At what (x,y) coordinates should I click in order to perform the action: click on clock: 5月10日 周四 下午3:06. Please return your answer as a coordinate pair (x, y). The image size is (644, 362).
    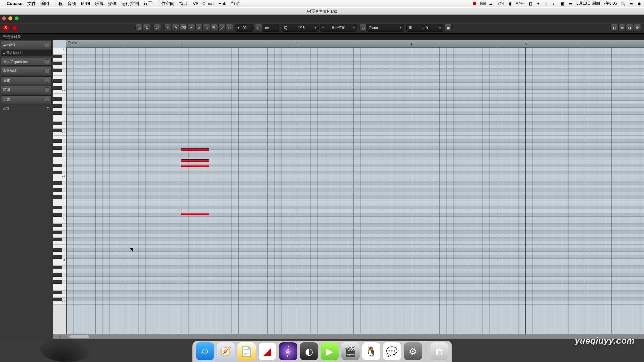
    Looking at the image, I should click on (597, 3).